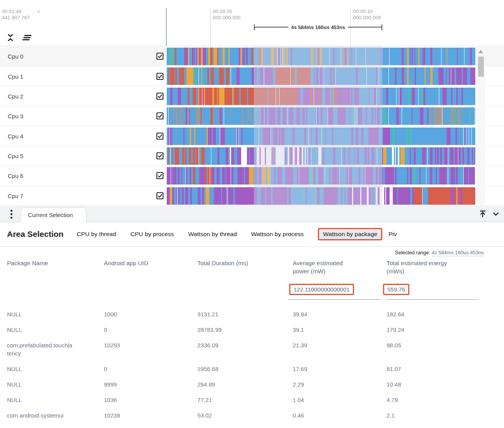  Describe the element at coordinates (40, 349) in the screenshot. I see `row-package-name: com.prefabulated.touchlatency` at that location.